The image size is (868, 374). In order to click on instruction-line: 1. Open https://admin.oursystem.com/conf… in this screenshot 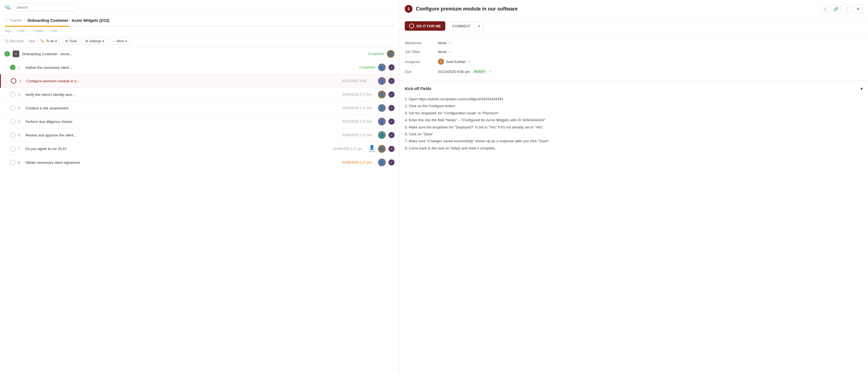, I will do `click(633, 99)`.